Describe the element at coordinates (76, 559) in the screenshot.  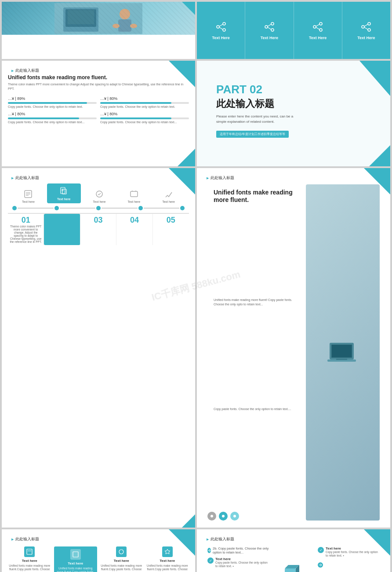
I see `col-item-2: Text here Unified fonts make reading mor…` at that location.